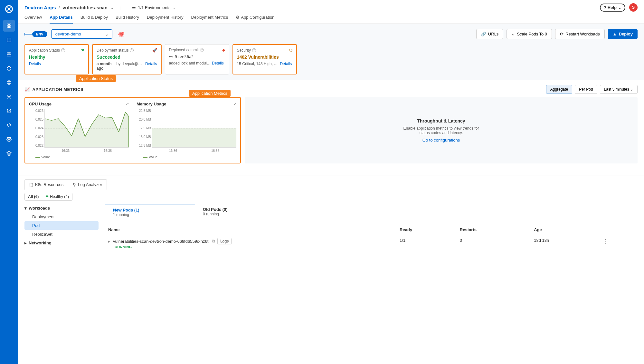 This screenshot has width=644, height=364. Describe the element at coordinates (83, 50) in the screenshot. I see `heartbeat-icon: ❤` at that location.